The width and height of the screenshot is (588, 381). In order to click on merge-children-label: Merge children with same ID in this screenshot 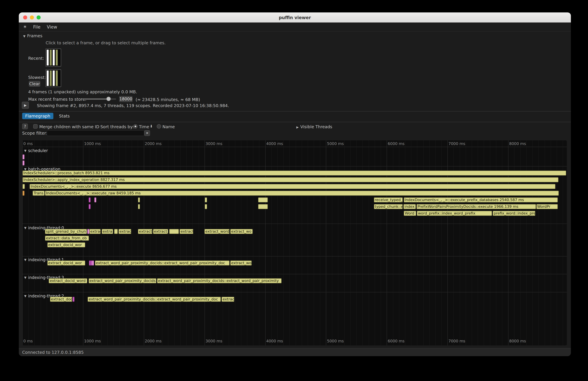, I will do `click(69, 127)`.